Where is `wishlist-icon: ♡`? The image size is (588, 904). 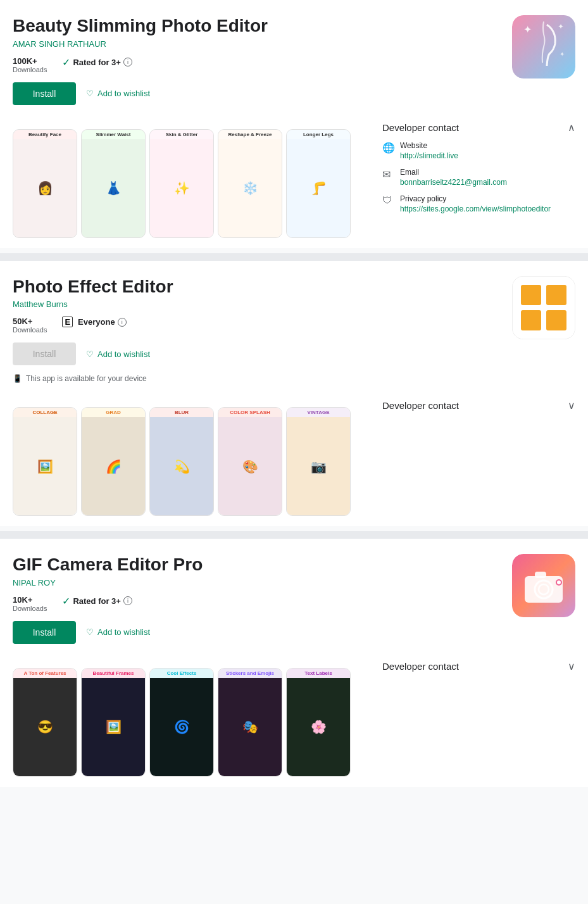 wishlist-icon: ♡ is located at coordinates (90, 94).